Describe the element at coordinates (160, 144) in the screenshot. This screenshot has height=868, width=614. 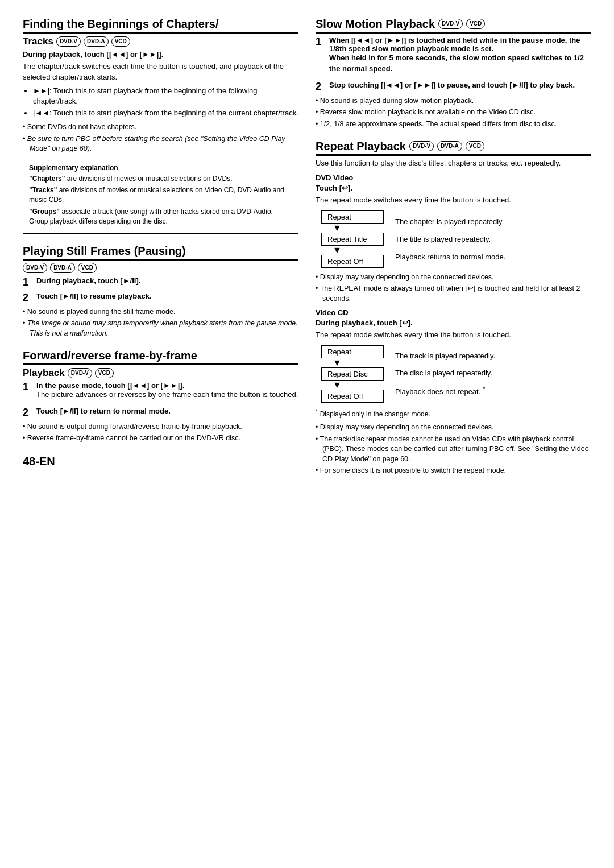
I see `finding-note-2: Be sure to turn PBC off before starting …` at that location.